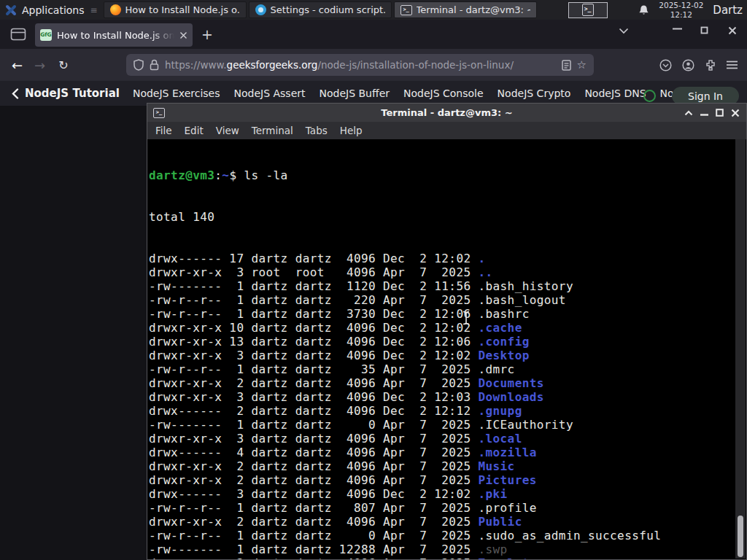 The height and width of the screenshot is (560, 747). What do you see at coordinates (466, 318) in the screenshot?
I see `mouse-ibeam-cursor` at bounding box center [466, 318].